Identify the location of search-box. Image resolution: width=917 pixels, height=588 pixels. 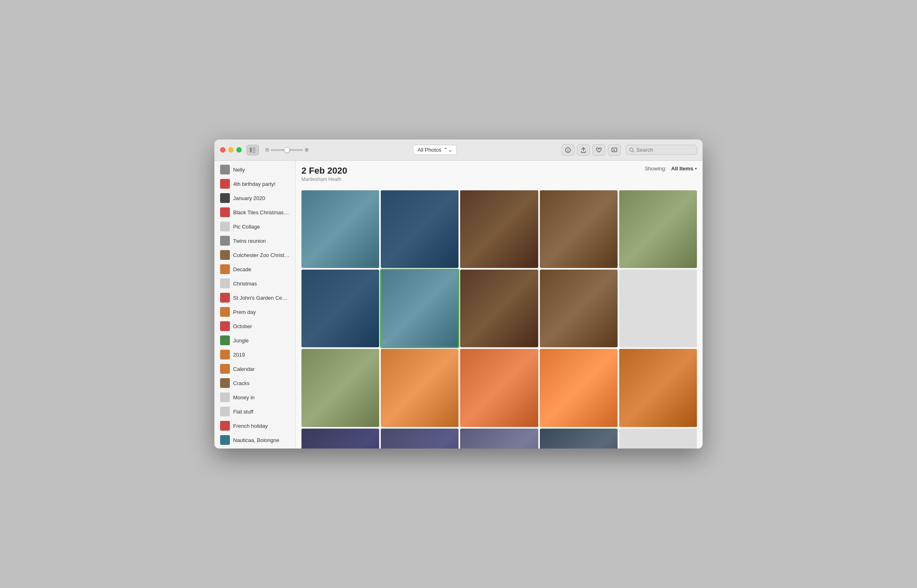
(662, 150).